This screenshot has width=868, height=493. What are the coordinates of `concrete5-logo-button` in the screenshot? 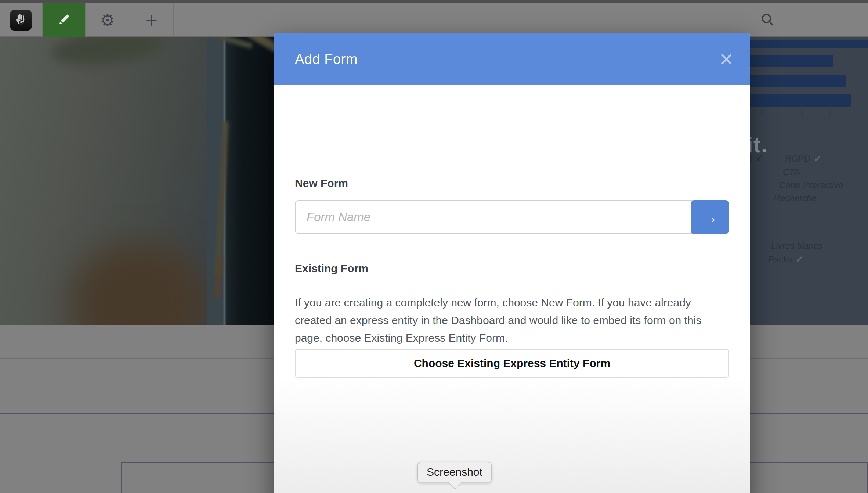 It's located at (21, 20).